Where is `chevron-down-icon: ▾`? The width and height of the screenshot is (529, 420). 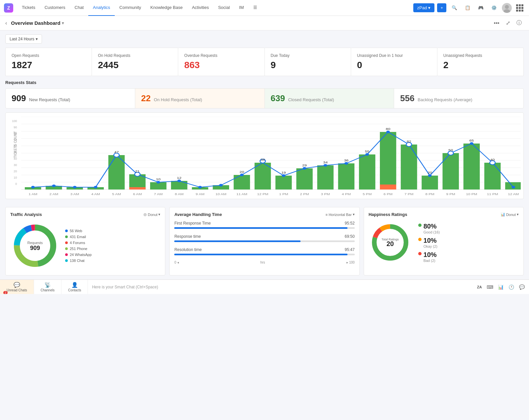
chevron-down-icon: ▾ is located at coordinates (159, 214).